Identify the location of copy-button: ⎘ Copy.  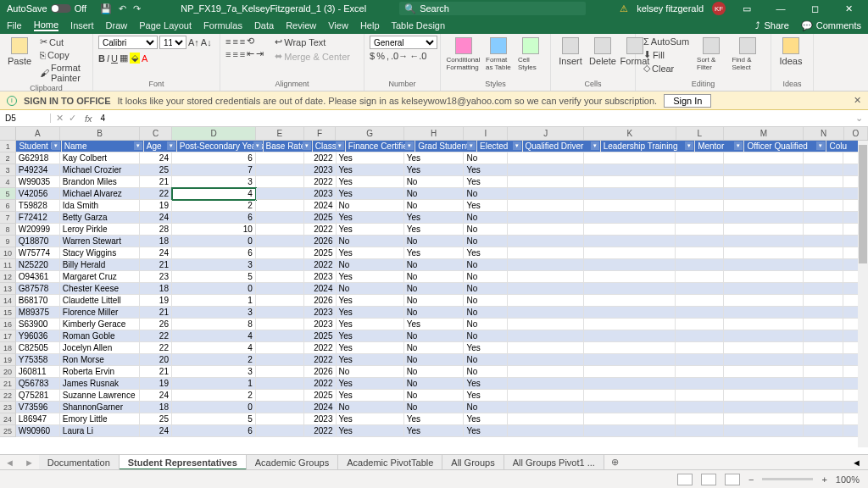
(63, 55).